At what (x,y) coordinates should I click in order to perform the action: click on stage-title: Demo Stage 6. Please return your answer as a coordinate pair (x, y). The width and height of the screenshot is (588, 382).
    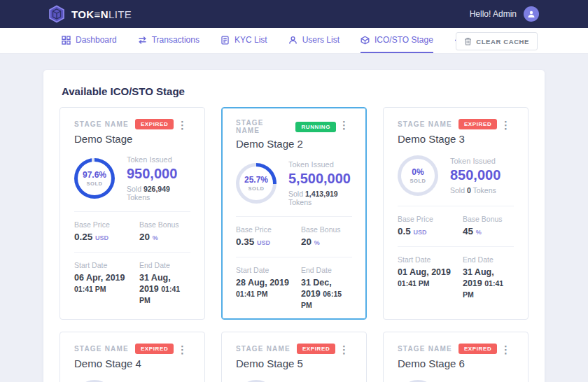
    Looking at the image, I should click on (447, 364).